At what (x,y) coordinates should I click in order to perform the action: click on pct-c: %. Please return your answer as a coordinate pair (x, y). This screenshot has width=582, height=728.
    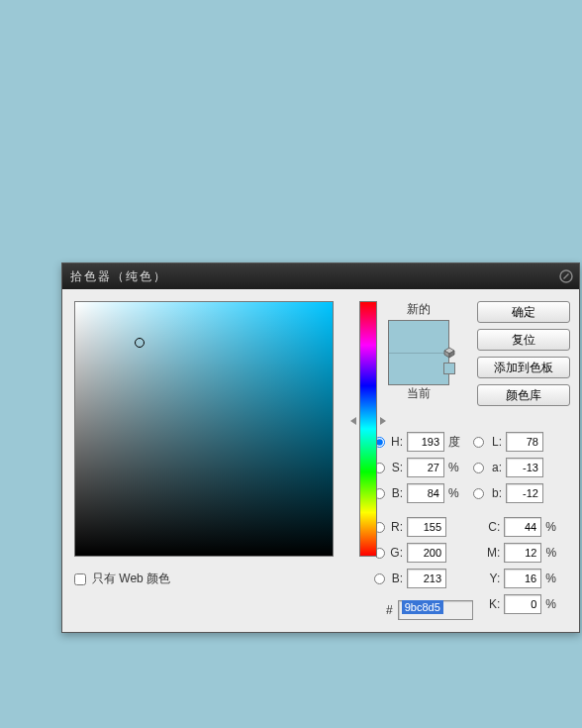
    Looking at the image, I should click on (554, 527).